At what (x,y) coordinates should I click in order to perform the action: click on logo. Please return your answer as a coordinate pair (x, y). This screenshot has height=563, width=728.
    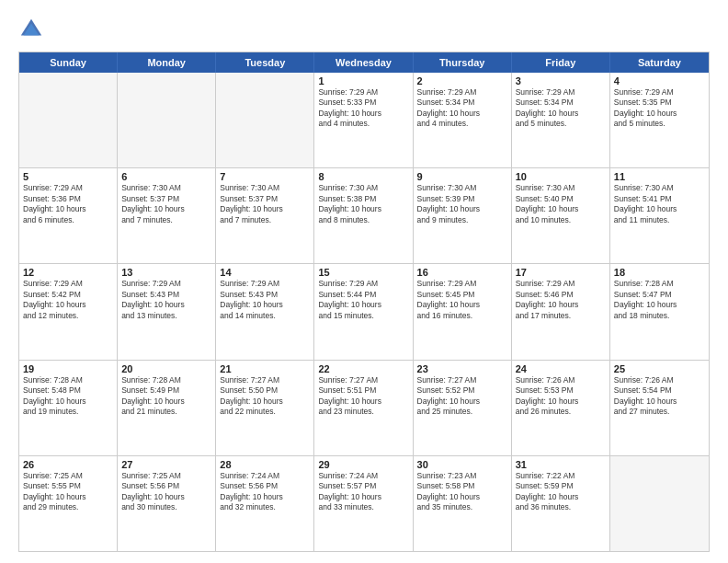
    Looking at the image, I should click on (33, 29).